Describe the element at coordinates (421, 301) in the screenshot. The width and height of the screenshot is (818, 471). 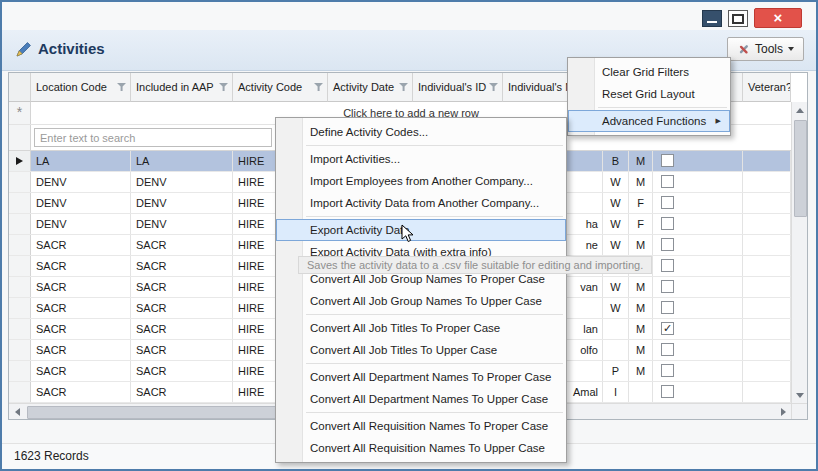
I see `menu-item-convert-all-job-group-names-to-upper-case: Convert All Job Group Names To Upper Cas…` at that location.